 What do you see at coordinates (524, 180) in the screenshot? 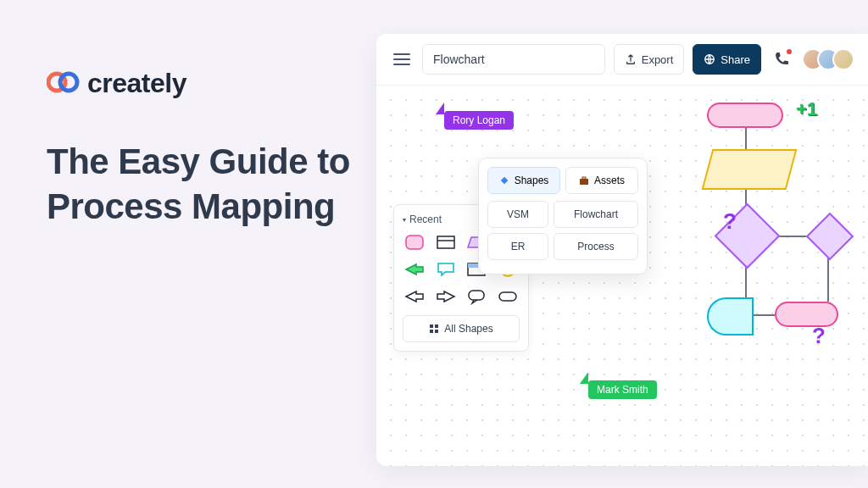
I see `tab-shapes: Shapes` at bounding box center [524, 180].